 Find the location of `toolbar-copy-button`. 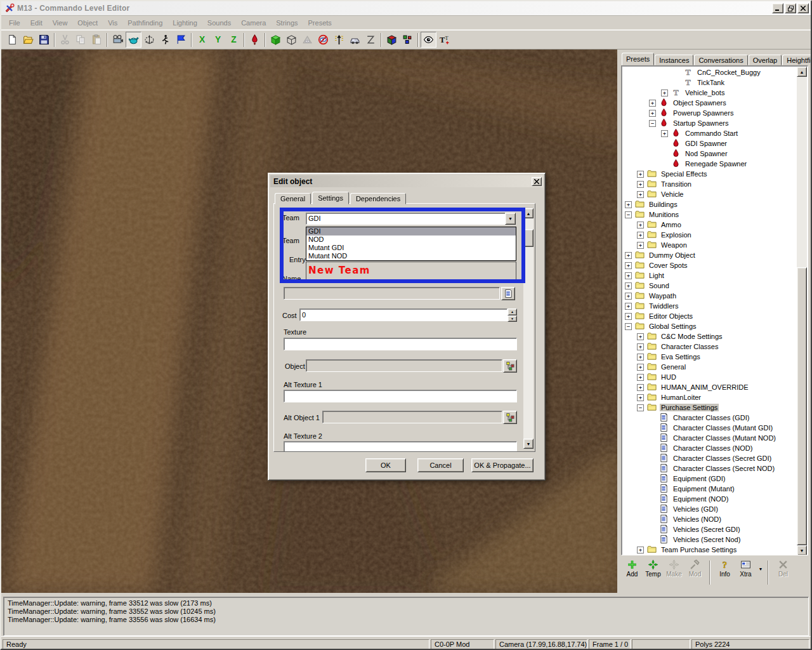

toolbar-copy-button is located at coordinates (81, 39).